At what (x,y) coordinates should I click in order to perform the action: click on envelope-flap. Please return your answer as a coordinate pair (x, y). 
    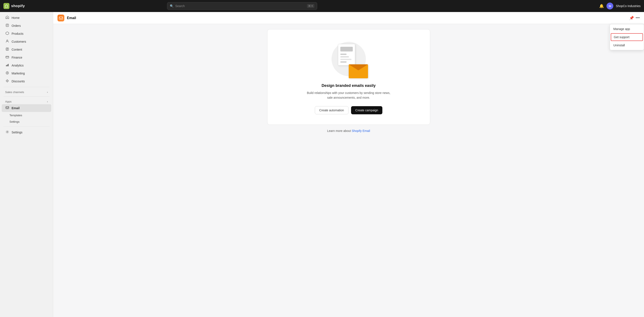
    Looking at the image, I should click on (358, 67).